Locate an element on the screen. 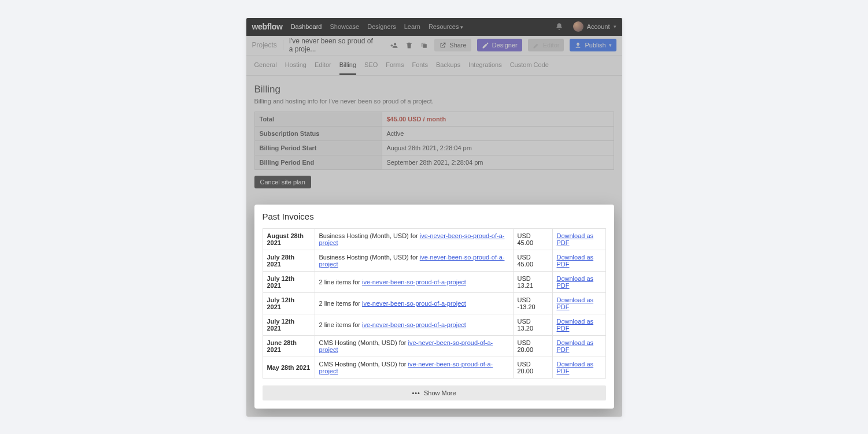 The image size is (868, 434). brand-logo: webflow is located at coordinates (267, 27).